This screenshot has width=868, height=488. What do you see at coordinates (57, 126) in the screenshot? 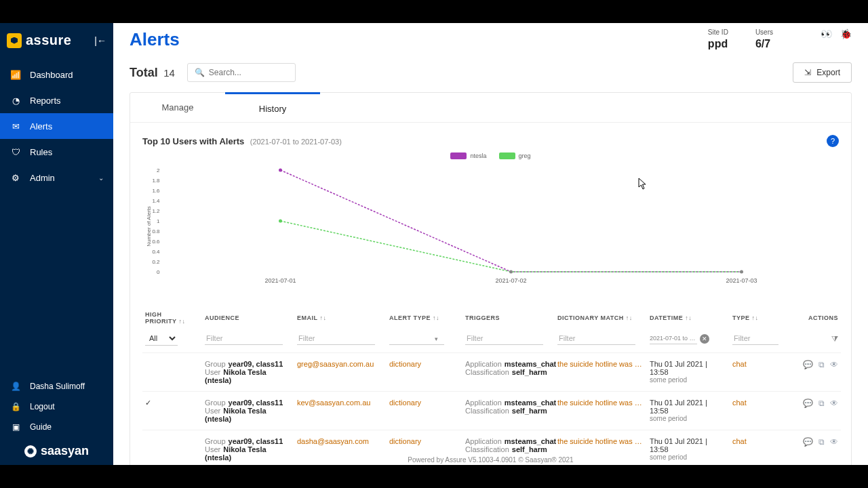
I see `sidebar-item-alerts: ✉ Alerts` at bounding box center [57, 126].